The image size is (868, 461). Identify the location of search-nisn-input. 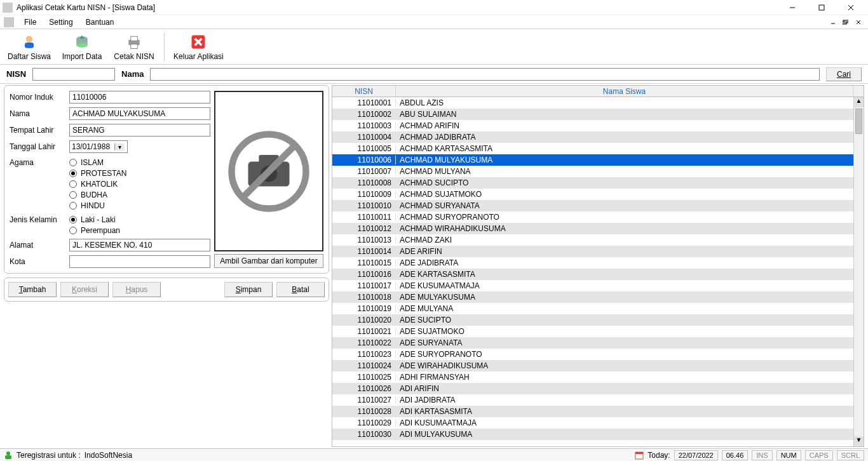
(74, 74).